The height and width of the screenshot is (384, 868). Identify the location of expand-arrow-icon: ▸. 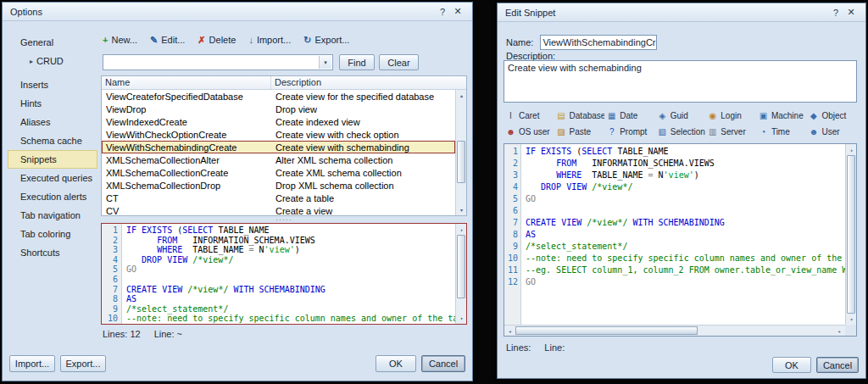
(31, 61).